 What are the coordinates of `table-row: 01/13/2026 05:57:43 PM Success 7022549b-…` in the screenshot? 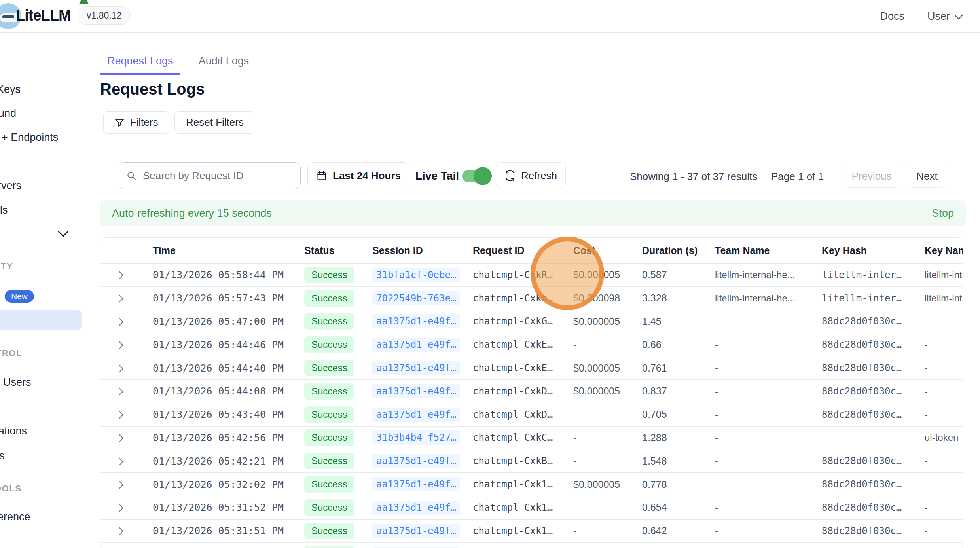 It's located at (532, 298).